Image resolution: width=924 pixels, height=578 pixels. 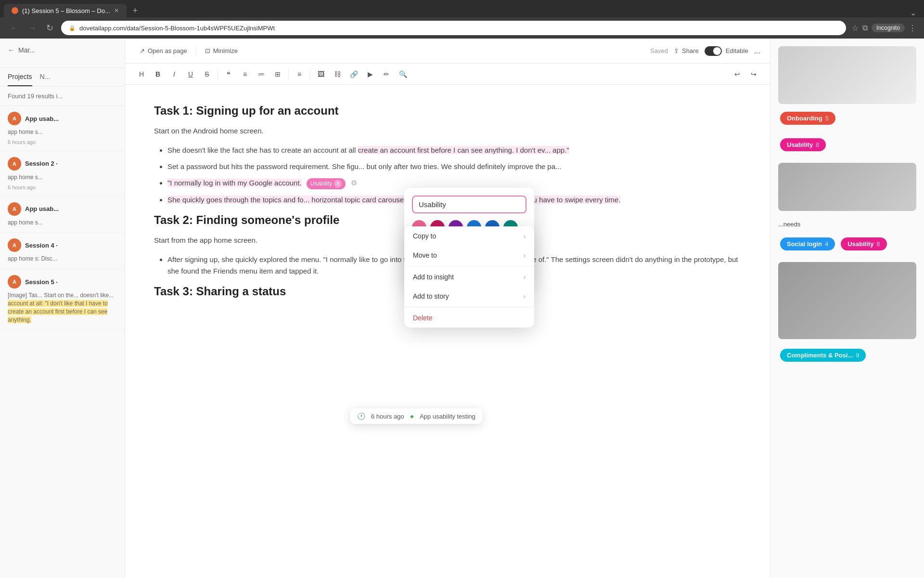 I want to click on tag-action-button: ⚙, so click(x=354, y=183).